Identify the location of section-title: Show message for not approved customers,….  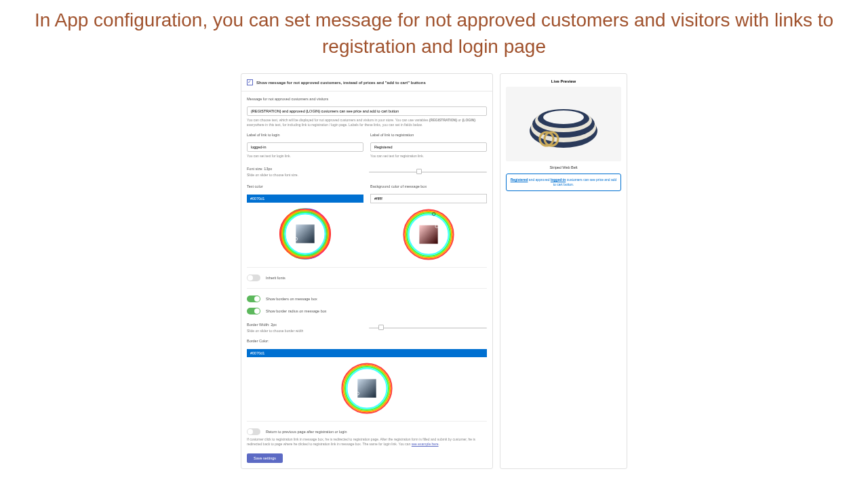
(341, 83).